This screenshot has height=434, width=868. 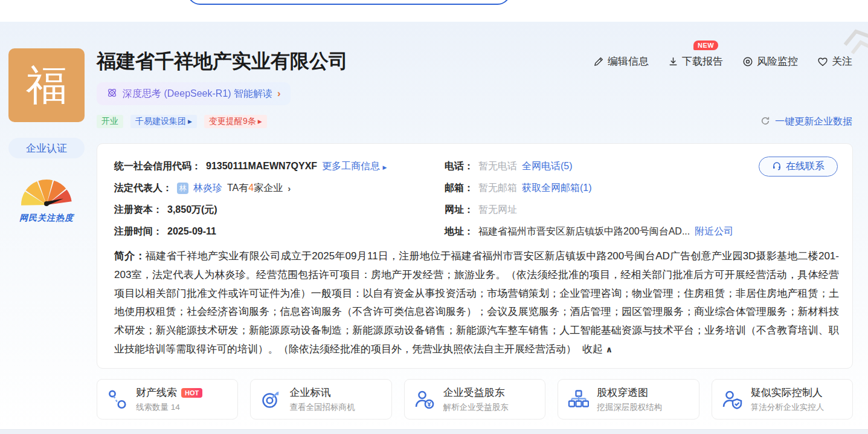 What do you see at coordinates (193, 94) in the screenshot?
I see `deepseek-ai-banner: 深度思考 (DeepSeek-R1) 智能解读 ›` at bounding box center [193, 94].